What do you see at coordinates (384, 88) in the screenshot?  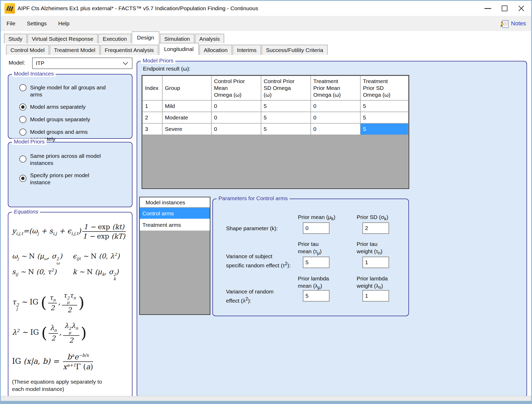 I see `table-header-cell: Treatment Prior SD Omega (ω)` at bounding box center [384, 88].